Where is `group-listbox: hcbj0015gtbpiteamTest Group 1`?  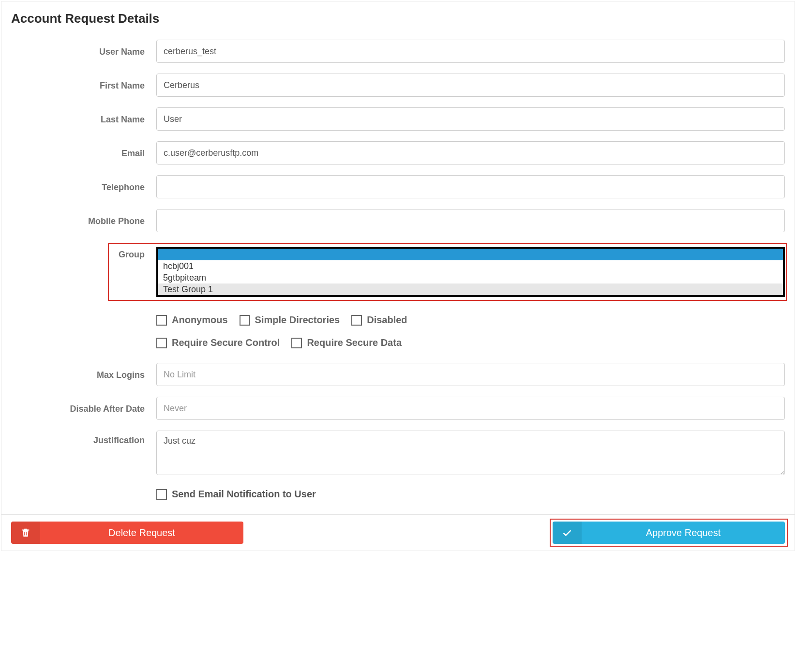
group-listbox: hcbj0015gtbpiteamTest Group 1 is located at coordinates (470, 272).